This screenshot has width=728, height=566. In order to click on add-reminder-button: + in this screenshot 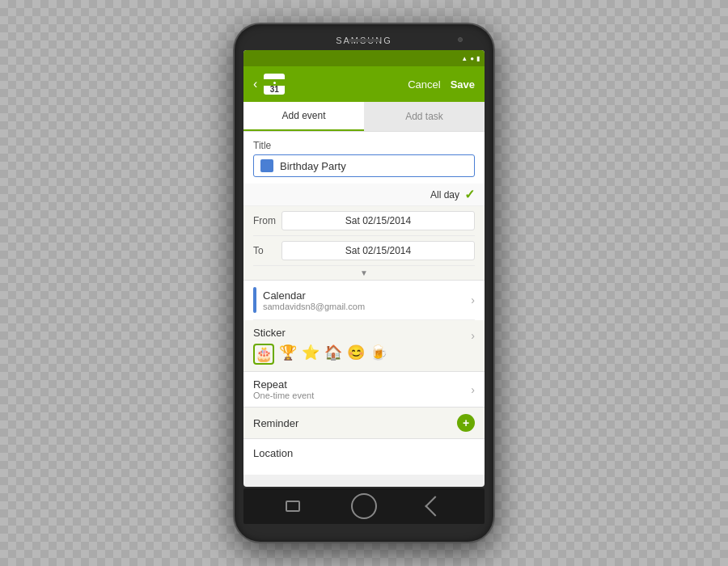, I will do `click(466, 423)`.